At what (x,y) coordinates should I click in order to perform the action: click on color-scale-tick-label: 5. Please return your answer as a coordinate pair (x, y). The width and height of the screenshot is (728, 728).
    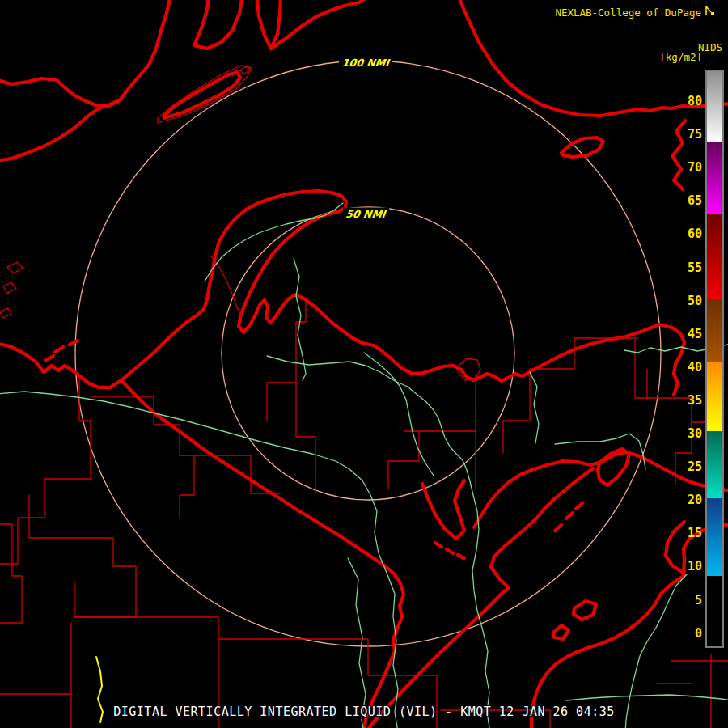
    Looking at the image, I should click on (682, 600).